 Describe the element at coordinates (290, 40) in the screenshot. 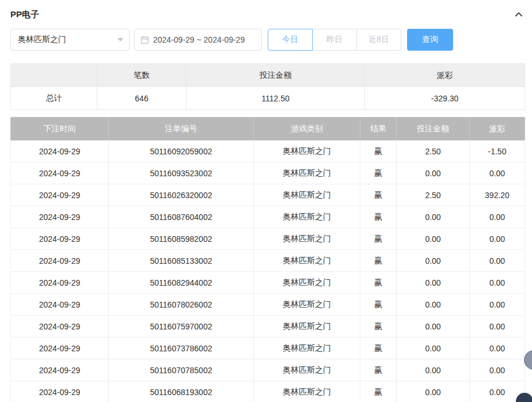

I see `quick-button-today: 今日` at that location.